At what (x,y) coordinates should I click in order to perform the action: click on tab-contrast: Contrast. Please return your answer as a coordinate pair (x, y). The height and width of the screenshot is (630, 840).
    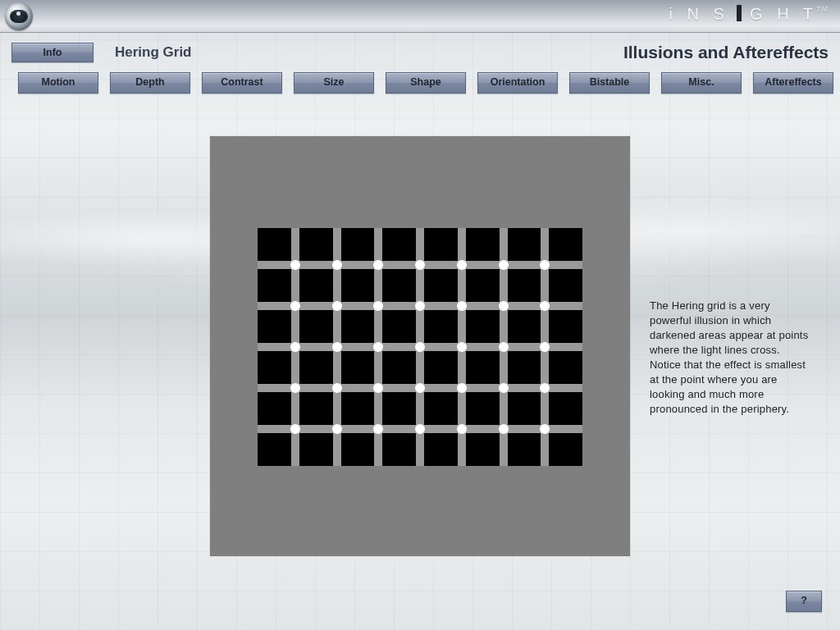
    Looking at the image, I should click on (242, 83).